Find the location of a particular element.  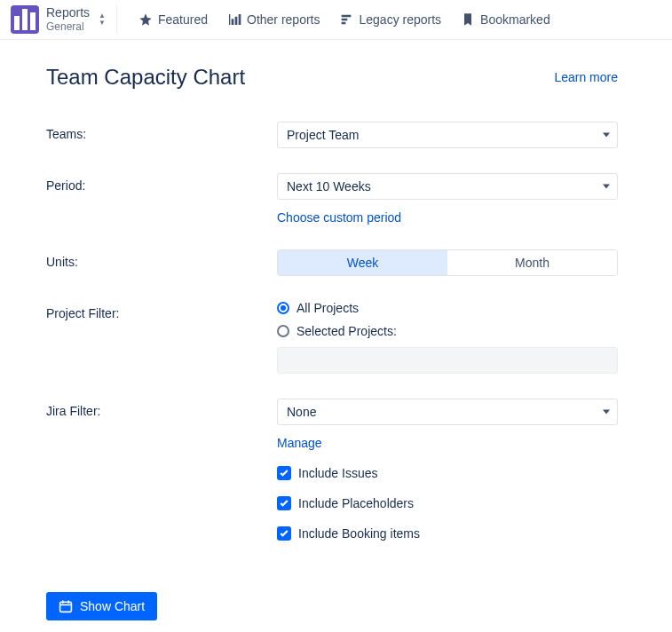

nav-legacy-reports: Legacy reports is located at coordinates (391, 20).